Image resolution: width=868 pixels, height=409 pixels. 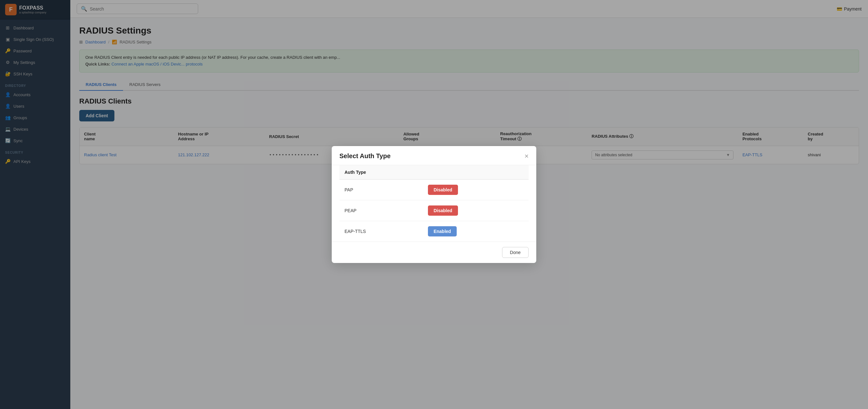 I want to click on auth-row-pap: PAP Disabled, so click(x=434, y=190).